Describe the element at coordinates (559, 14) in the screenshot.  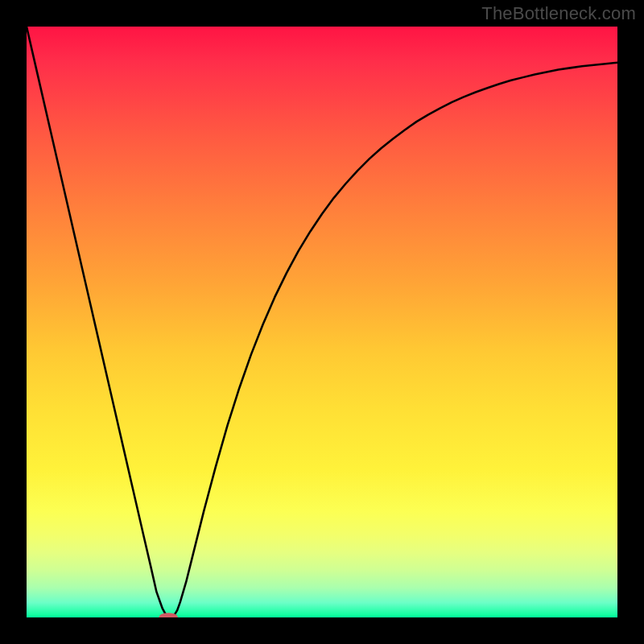
I see `watermark-text: TheBottleneck.com` at that location.